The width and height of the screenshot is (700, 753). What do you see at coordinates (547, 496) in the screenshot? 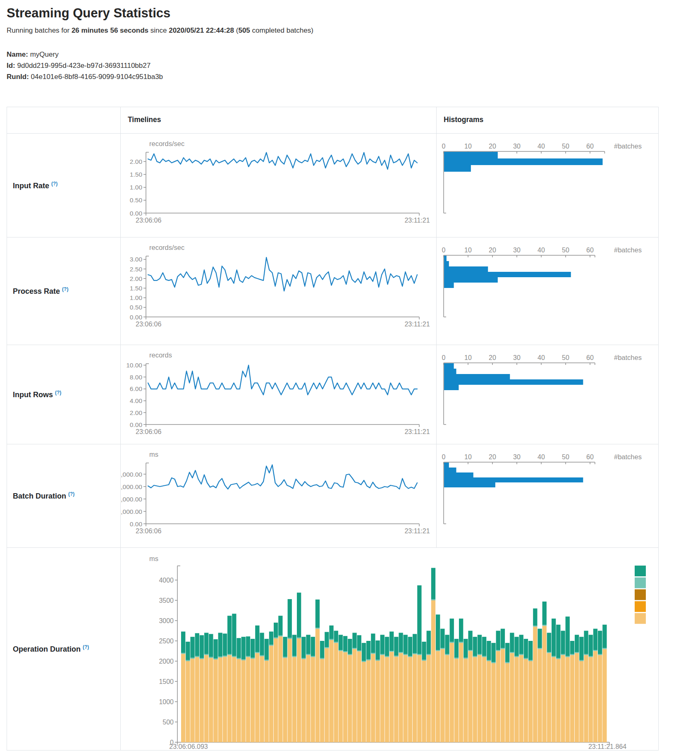
I see `batch-duration-histogram-chart: 0102030405060#batches` at bounding box center [547, 496].